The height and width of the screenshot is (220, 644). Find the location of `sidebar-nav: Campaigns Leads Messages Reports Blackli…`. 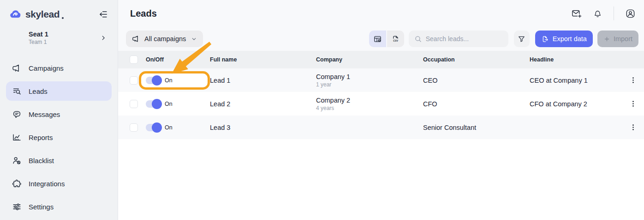

sidebar-nav: Campaigns Leads Messages Reports Blackli… is located at coordinates (59, 139).